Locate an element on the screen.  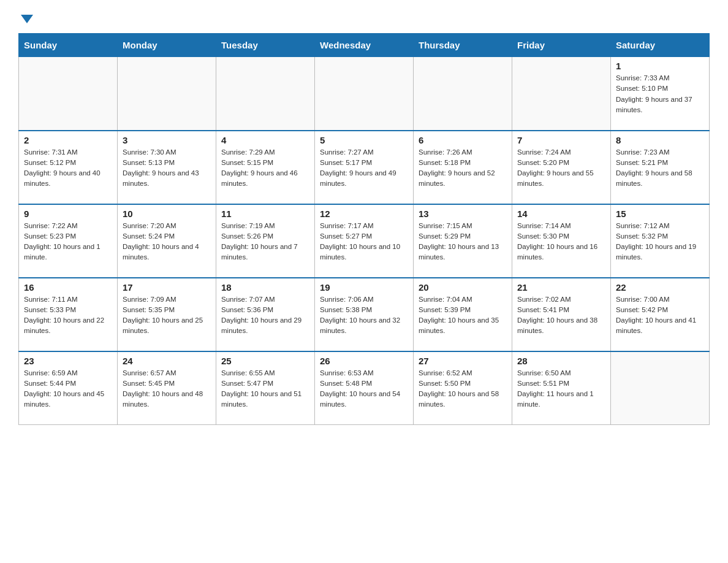
day-number: 8 is located at coordinates (660, 140).